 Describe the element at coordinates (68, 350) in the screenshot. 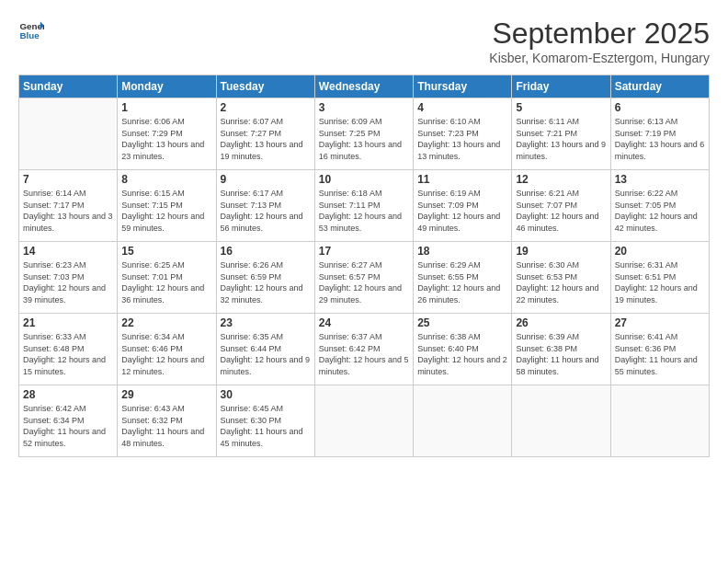

I see `day-cell: 21Sunrise: 6:33 AMSunset: 6:48 PMDayligh…` at that location.